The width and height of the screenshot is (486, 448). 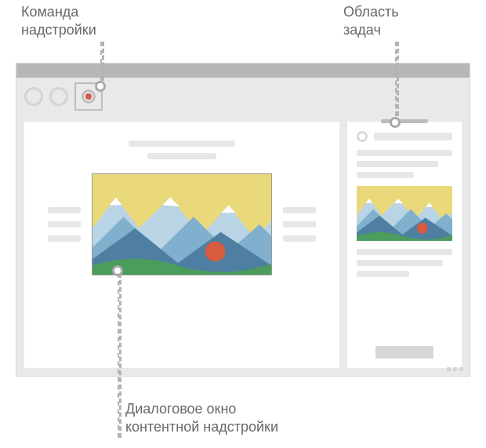 I want to click on addin-command-marker, so click(x=100, y=86).